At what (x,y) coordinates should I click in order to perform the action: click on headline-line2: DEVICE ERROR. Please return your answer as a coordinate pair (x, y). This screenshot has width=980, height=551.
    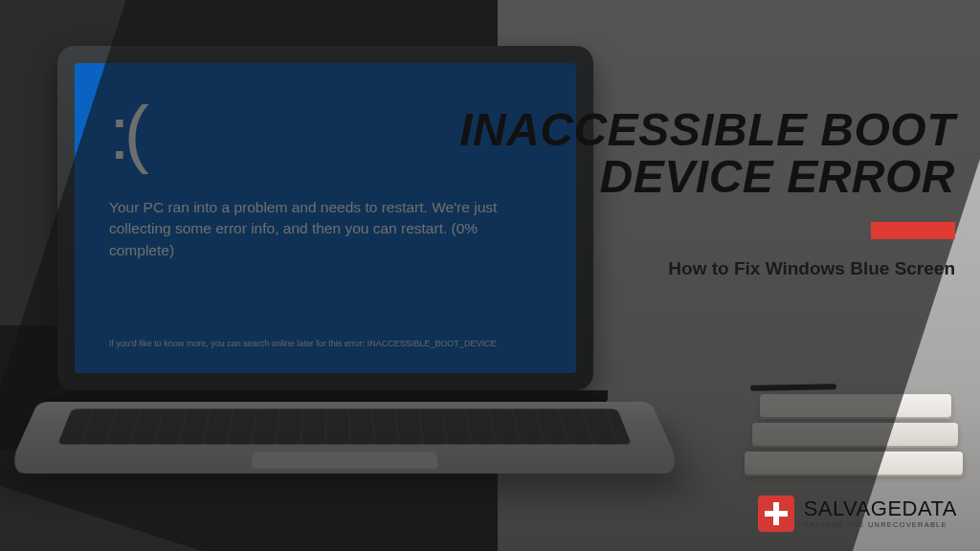
    Looking at the image, I should click on (777, 176).